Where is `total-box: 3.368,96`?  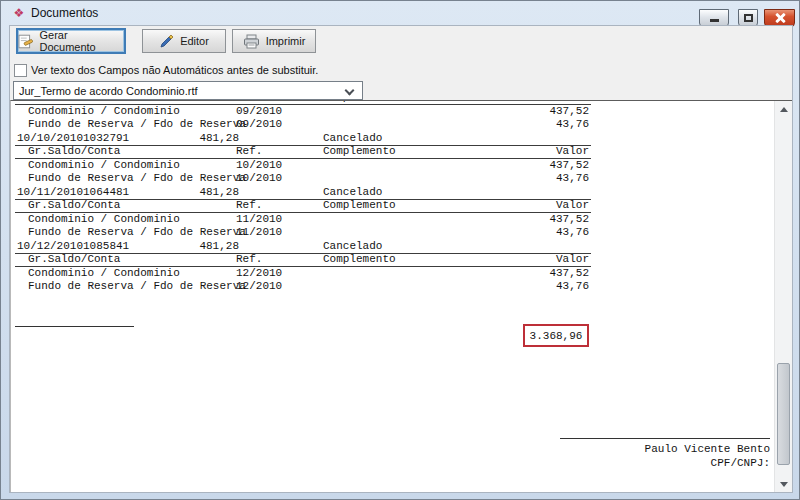
total-box: 3.368,96 is located at coordinates (556, 336).